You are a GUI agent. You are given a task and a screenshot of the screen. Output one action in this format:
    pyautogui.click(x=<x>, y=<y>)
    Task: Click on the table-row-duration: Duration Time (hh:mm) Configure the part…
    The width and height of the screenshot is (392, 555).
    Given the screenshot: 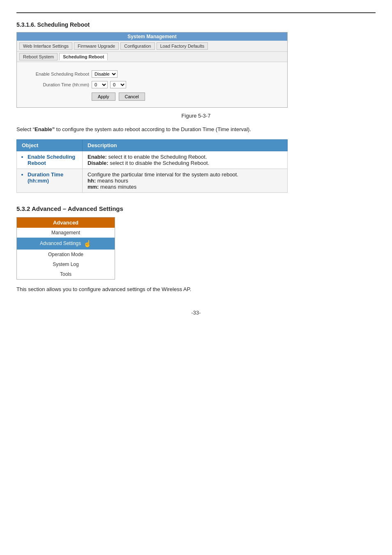 What is the action you would take?
    pyautogui.click(x=152, y=180)
    